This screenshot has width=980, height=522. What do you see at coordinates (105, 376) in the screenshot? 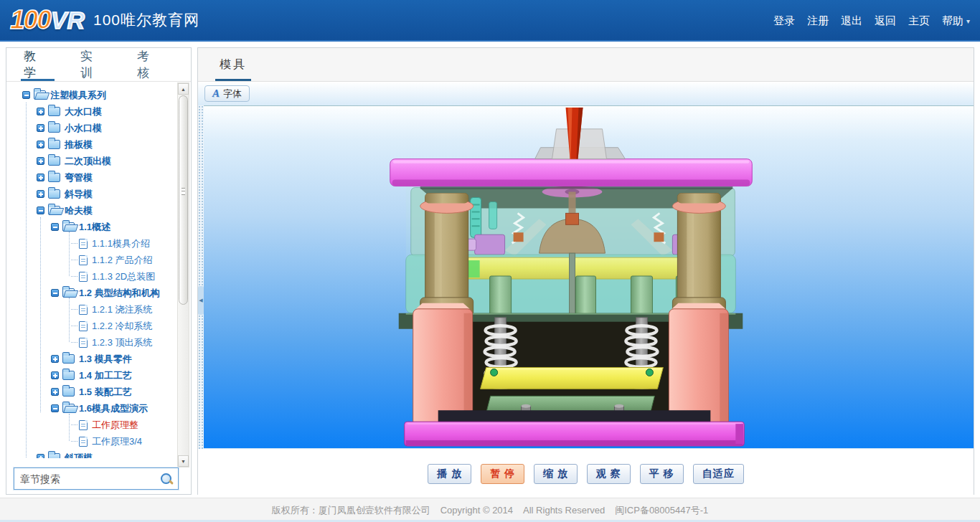
I see `tree-item-label: 1.4 加工工艺` at bounding box center [105, 376].